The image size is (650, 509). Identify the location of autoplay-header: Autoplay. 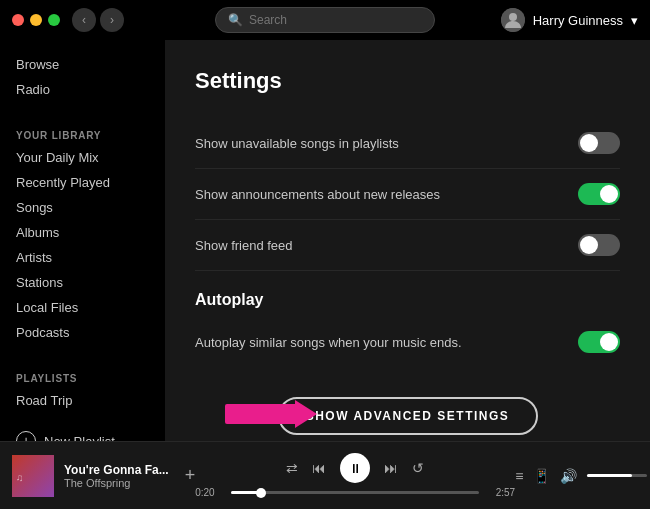
(408, 300).